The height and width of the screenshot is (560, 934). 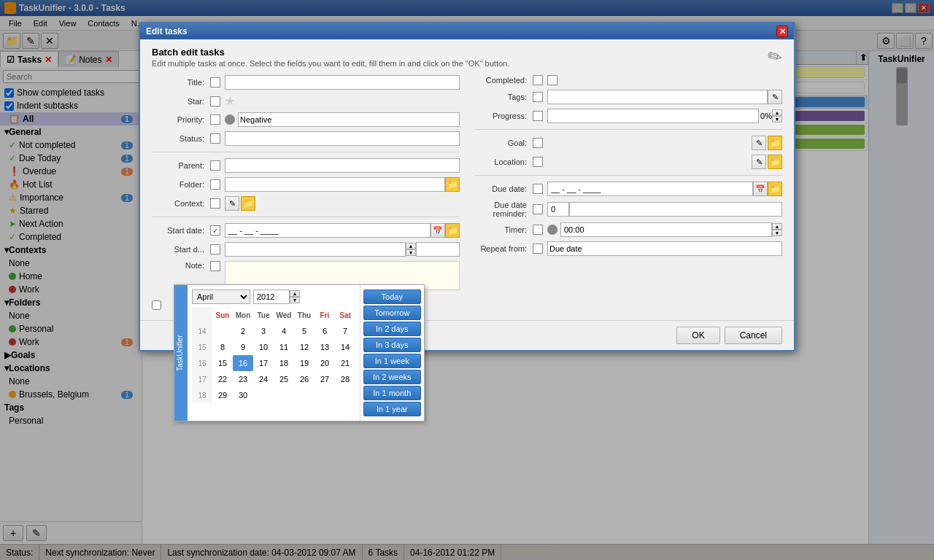 I want to click on progress-checkbox, so click(x=538, y=116).